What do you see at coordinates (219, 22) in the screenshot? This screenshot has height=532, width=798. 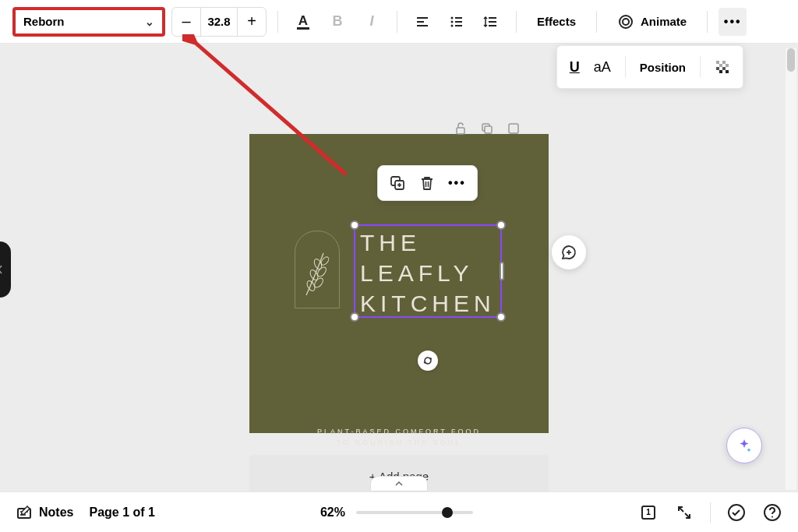 I see `font-size-value: 32.8` at bounding box center [219, 22].